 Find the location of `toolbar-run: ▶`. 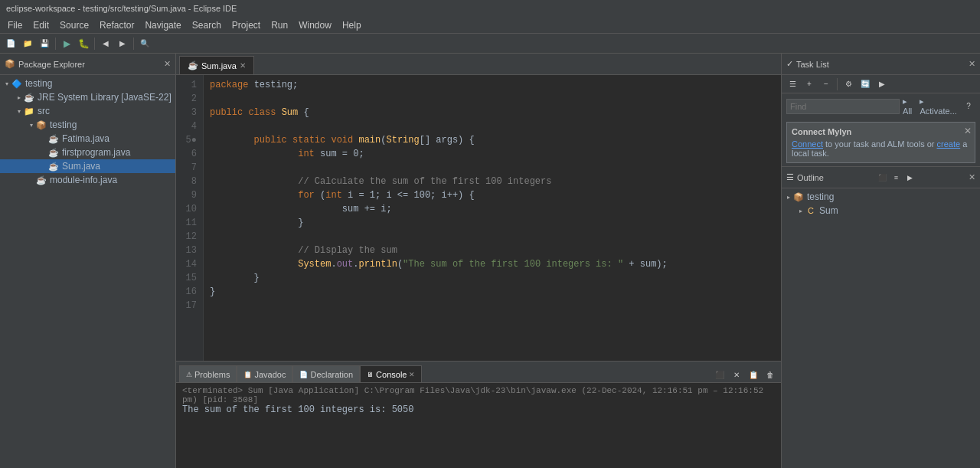

toolbar-run: ▶ is located at coordinates (67, 44).